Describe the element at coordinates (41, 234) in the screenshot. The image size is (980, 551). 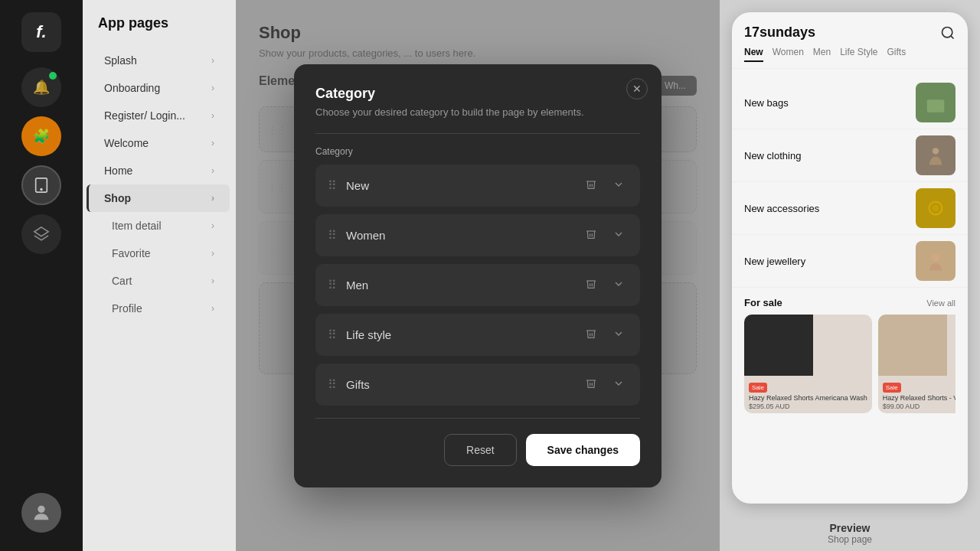
I see `layers-icon` at that location.